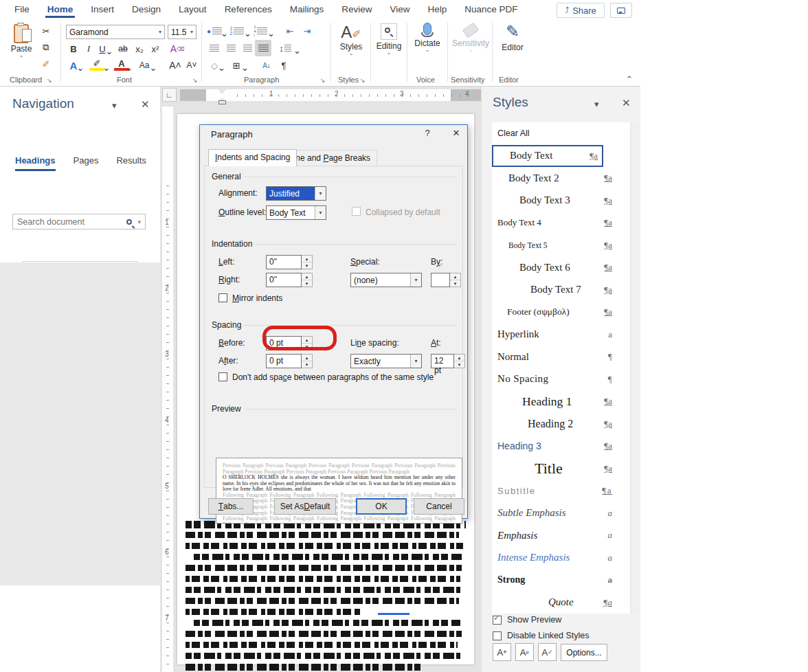 This screenshot has width=808, height=672. What do you see at coordinates (297, 51) in the screenshot?
I see `line-spacing-dropdown: ⌄` at bounding box center [297, 51].